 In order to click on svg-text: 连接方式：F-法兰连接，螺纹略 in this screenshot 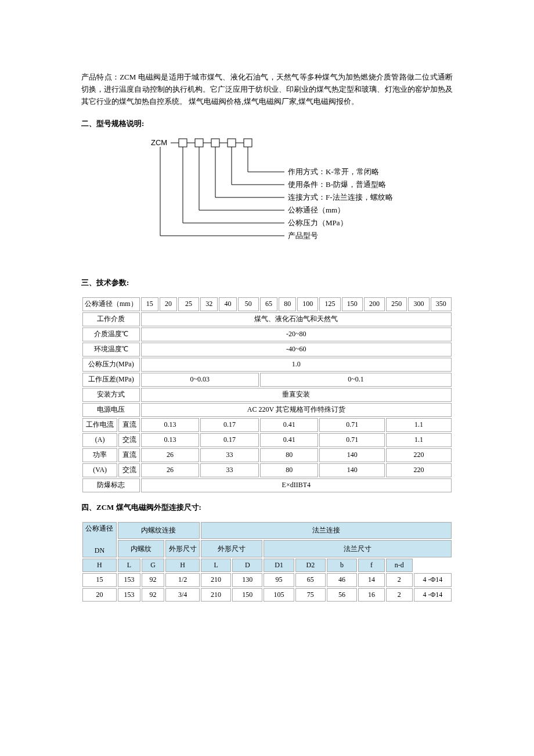, I will do `click(340, 197)`.